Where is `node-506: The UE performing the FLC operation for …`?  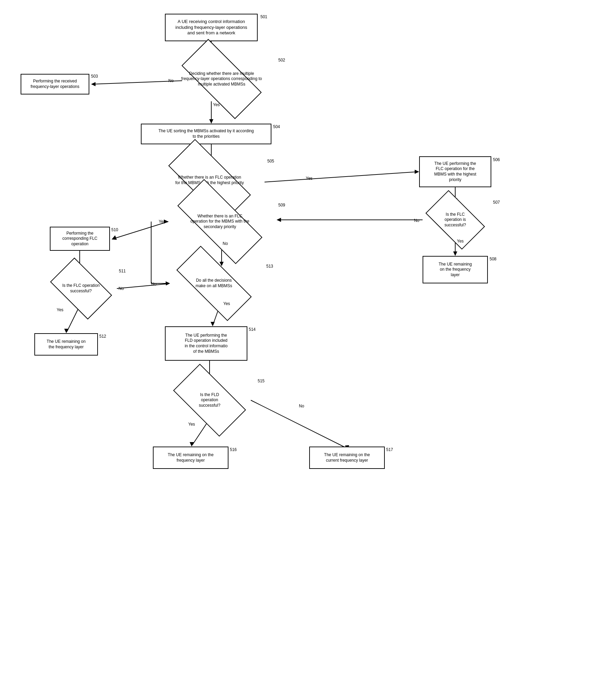 node-506: The UE performing the FLC operation for … is located at coordinates (455, 172).